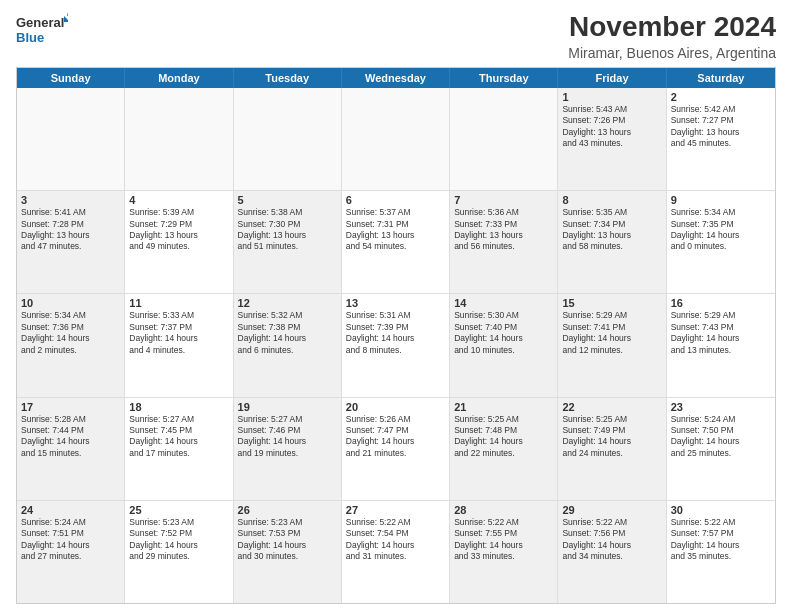 The width and height of the screenshot is (792, 612). What do you see at coordinates (721, 127) in the screenshot?
I see `day-info-2: Sunrise: 5:42 AM Sunset: 7:27 PM Dayligh…` at bounding box center [721, 127].